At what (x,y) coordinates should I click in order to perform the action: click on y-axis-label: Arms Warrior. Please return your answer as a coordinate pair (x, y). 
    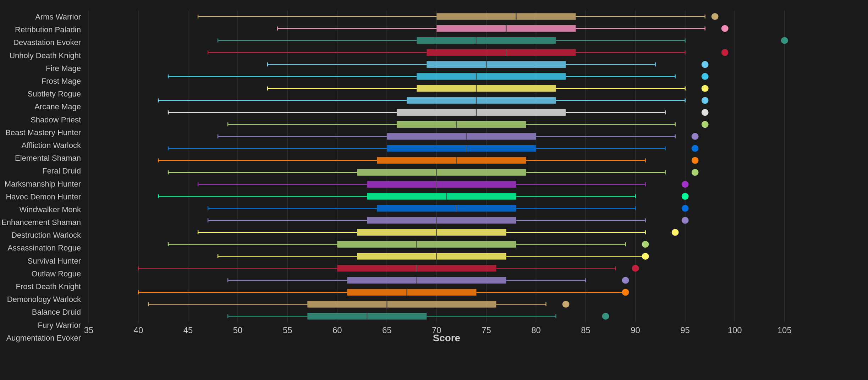
    Looking at the image, I should click on (43, 17).